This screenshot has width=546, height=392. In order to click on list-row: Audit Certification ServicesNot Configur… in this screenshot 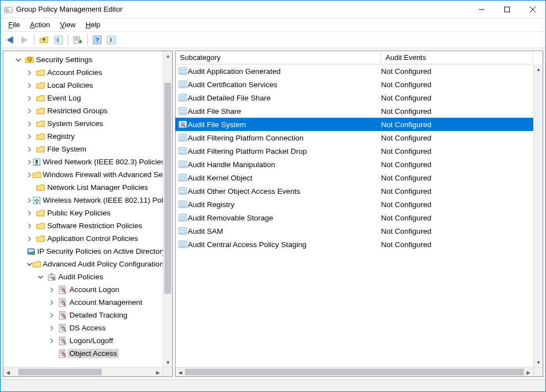, I will do `click(354, 84)`.